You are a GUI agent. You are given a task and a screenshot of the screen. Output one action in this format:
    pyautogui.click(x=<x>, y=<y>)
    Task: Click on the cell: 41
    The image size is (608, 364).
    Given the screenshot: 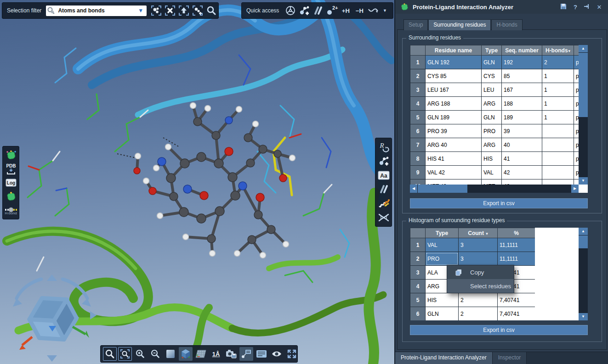 What is the action you would take?
    pyautogui.click(x=522, y=159)
    